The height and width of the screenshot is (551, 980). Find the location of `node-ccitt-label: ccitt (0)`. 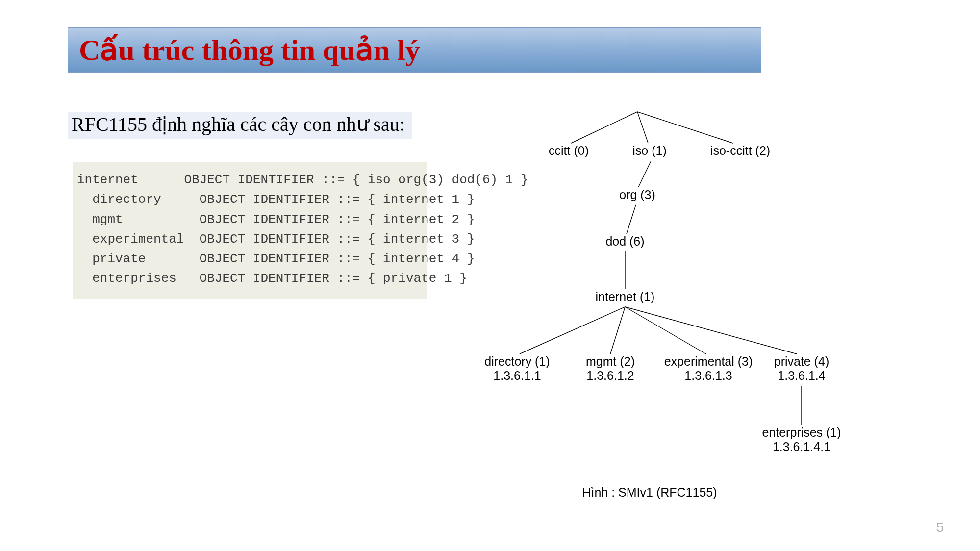

node-ccitt-label: ccitt (0) is located at coordinates (569, 150).